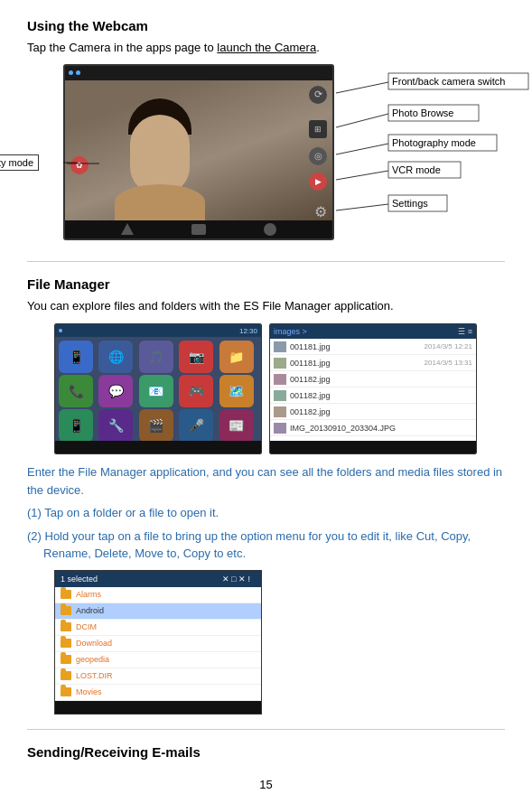 The width and height of the screenshot is (532, 794). What do you see at coordinates (127, 229) in the screenshot?
I see `nav-back-icon` at bounding box center [127, 229].